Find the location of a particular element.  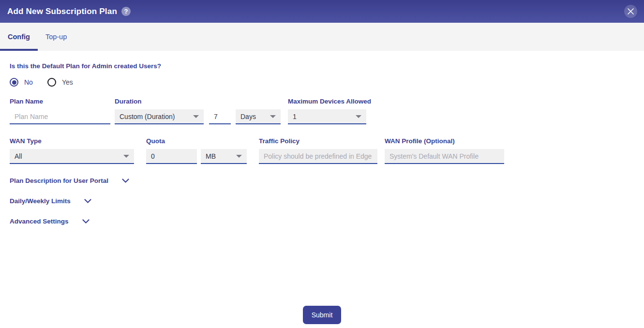

plan-name-group: Plan Name is located at coordinates (60, 111).